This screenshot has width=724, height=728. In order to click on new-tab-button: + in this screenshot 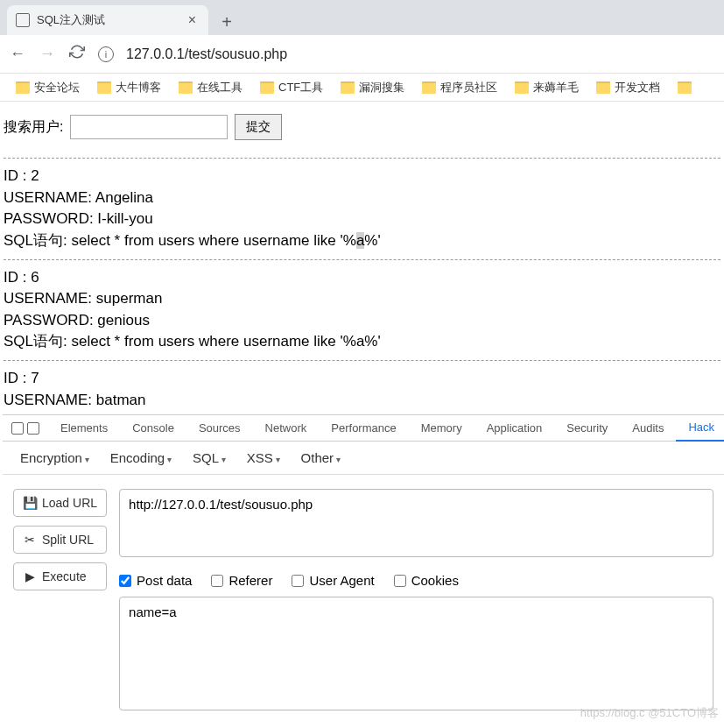, I will do `click(227, 22)`.